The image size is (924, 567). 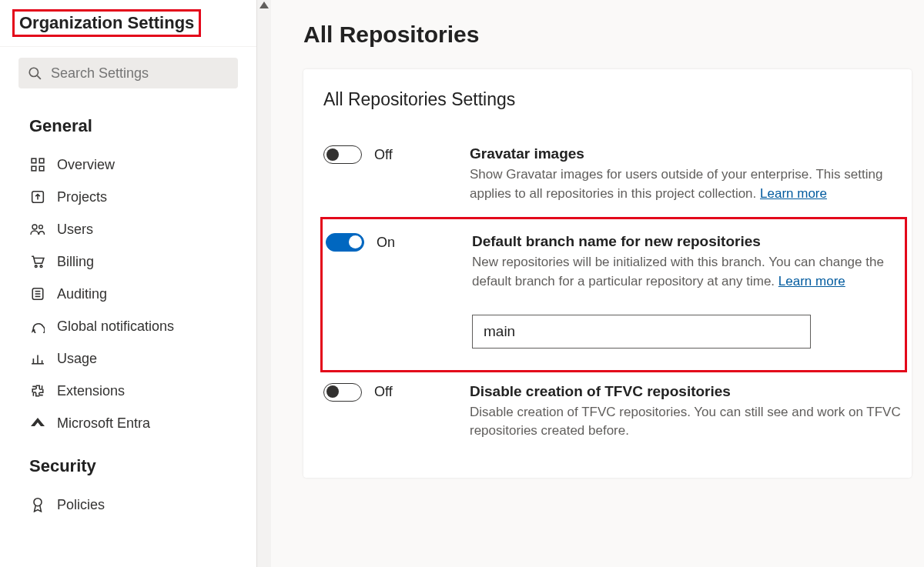 I want to click on card-title: All Repositories Settings, so click(x=615, y=100).